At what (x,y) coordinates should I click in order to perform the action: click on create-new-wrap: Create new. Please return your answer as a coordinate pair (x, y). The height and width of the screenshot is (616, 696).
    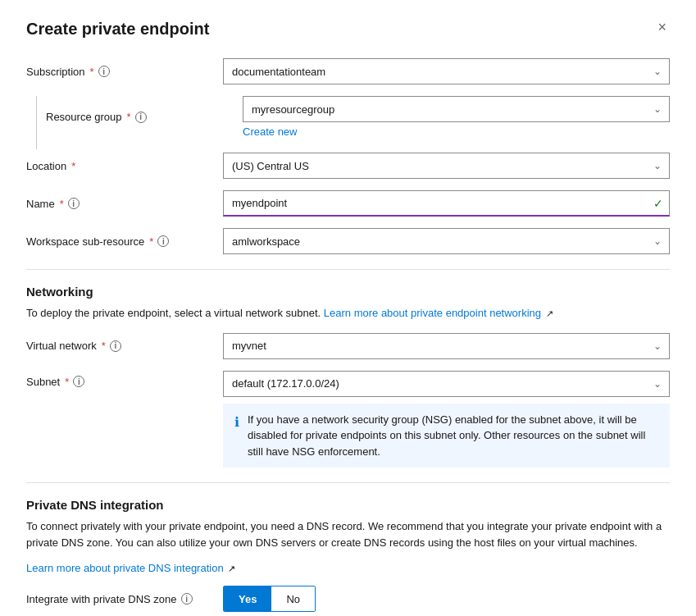
    Looking at the image, I should click on (456, 131).